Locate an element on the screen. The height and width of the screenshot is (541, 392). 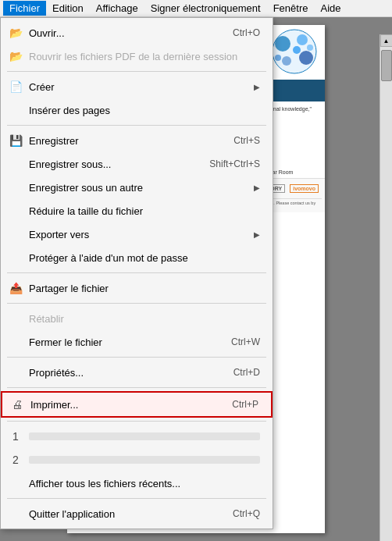
enregistrer-sous-label: Enregistrer sous... is located at coordinates (112, 164).